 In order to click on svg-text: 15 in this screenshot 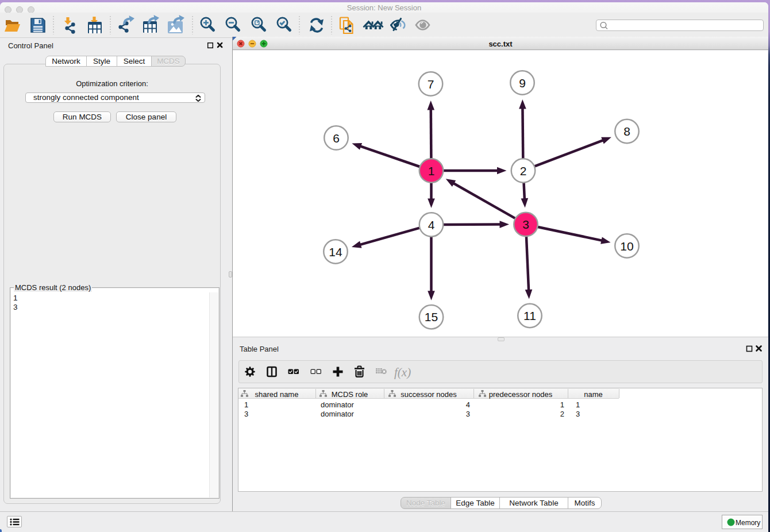, I will do `click(431, 317)`.